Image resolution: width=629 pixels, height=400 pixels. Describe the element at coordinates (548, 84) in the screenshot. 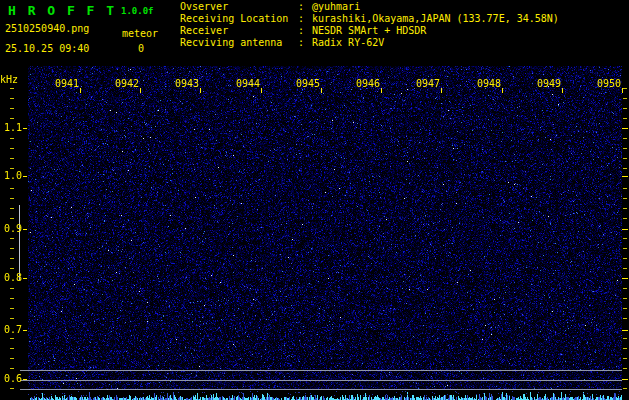

I see `time-tick-label: 0949` at that location.